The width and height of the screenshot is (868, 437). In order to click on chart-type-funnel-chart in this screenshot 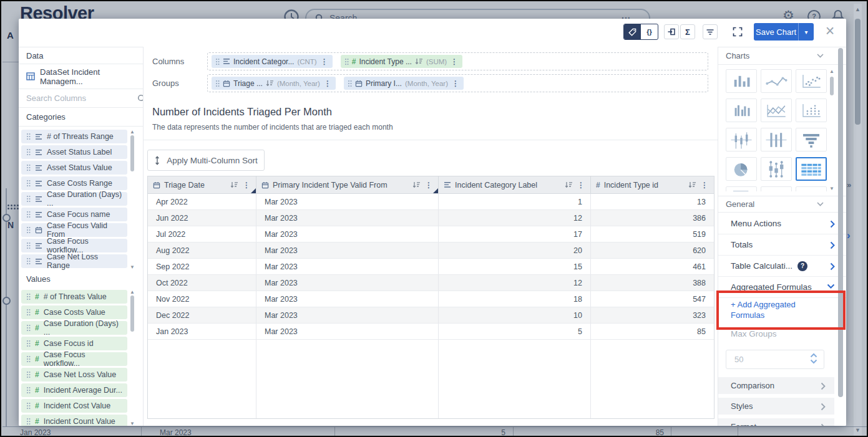, I will do `click(811, 140)`.